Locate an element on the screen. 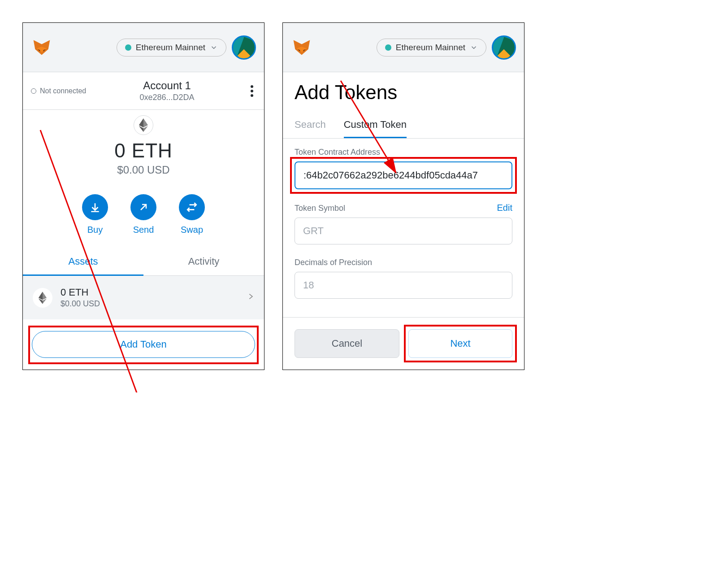 The image size is (715, 588). edit-symbol-link: Edit is located at coordinates (505, 208).